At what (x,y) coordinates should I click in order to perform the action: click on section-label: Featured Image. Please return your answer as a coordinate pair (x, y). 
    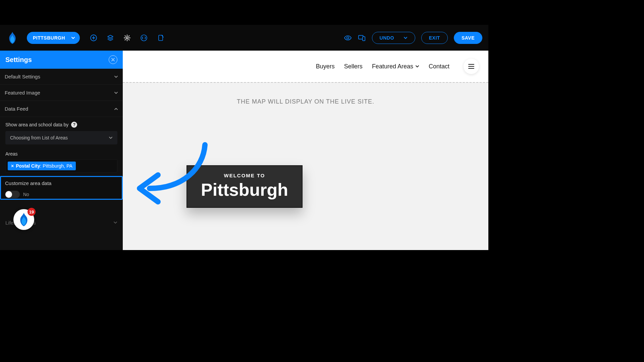
    Looking at the image, I should click on (22, 93).